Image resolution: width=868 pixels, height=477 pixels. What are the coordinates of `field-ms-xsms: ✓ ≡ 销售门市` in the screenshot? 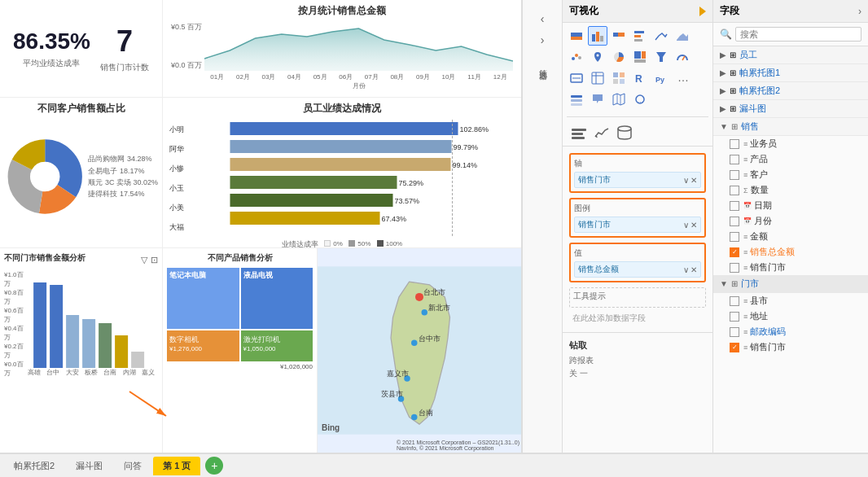 It's located at (791, 347).